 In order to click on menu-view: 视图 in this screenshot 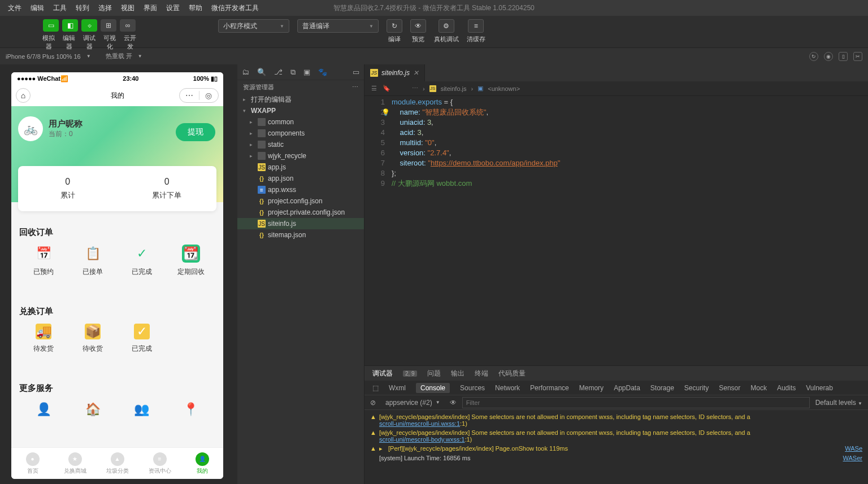, I will do `click(128, 8)`.